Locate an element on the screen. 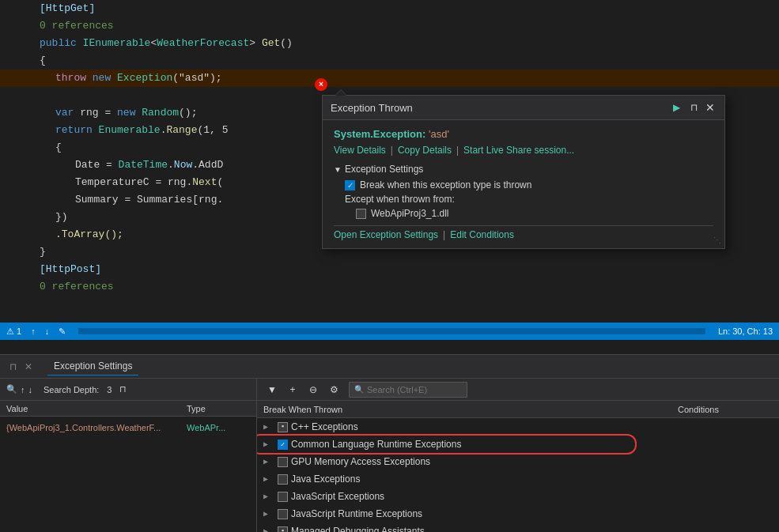 The image size is (779, 532). exception-row: ▶ JavaScript Exceptions is located at coordinates (518, 496).